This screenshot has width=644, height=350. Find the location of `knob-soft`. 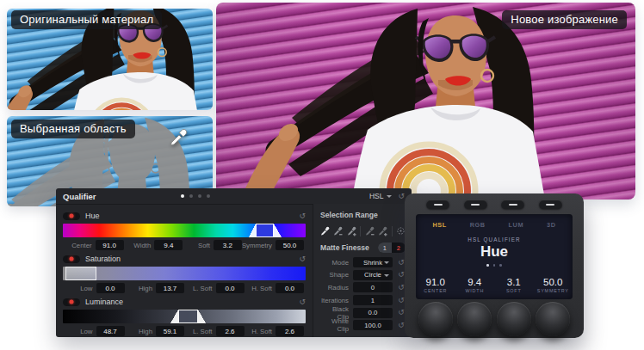

knob-soft is located at coordinates (514, 319).